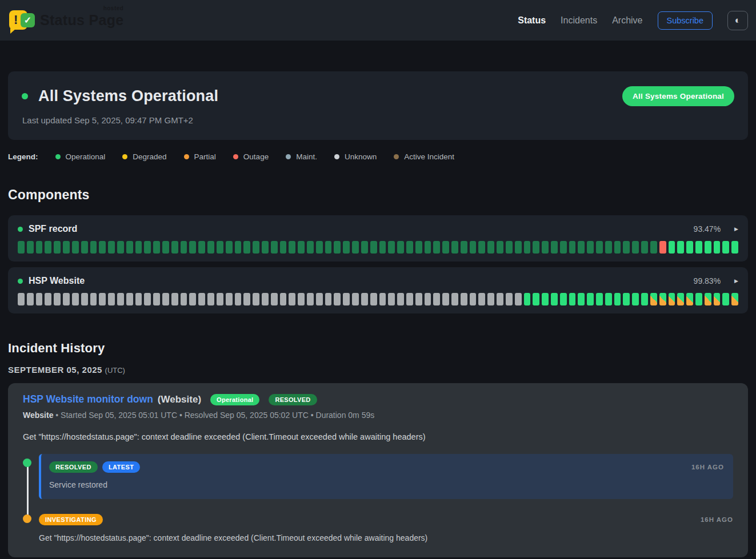  What do you see at coordinates (663, 247) in the screenshot?
I see `uptime-bar-outage` at bounding box center [663, 247].